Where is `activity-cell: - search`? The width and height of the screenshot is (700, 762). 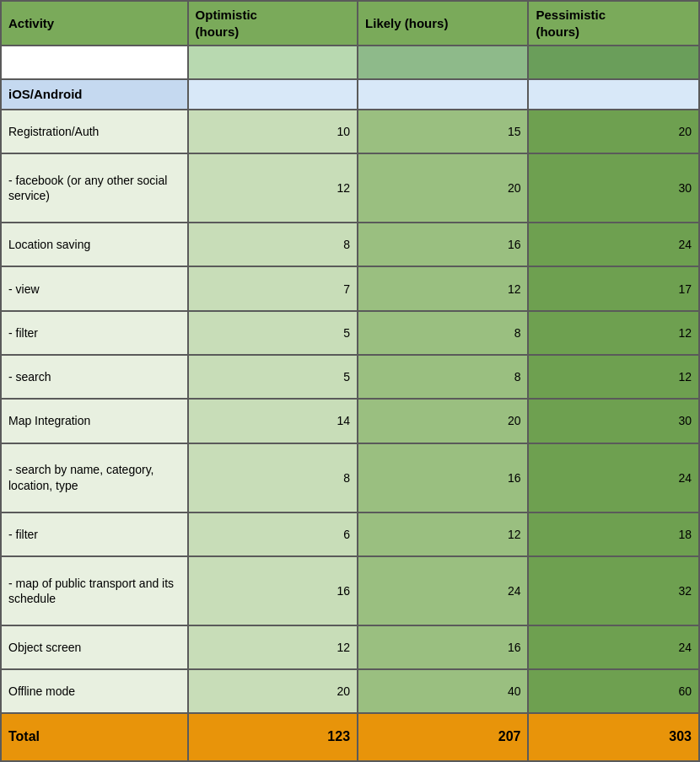 activity-cell: - search is located at coordinates (94, 377).